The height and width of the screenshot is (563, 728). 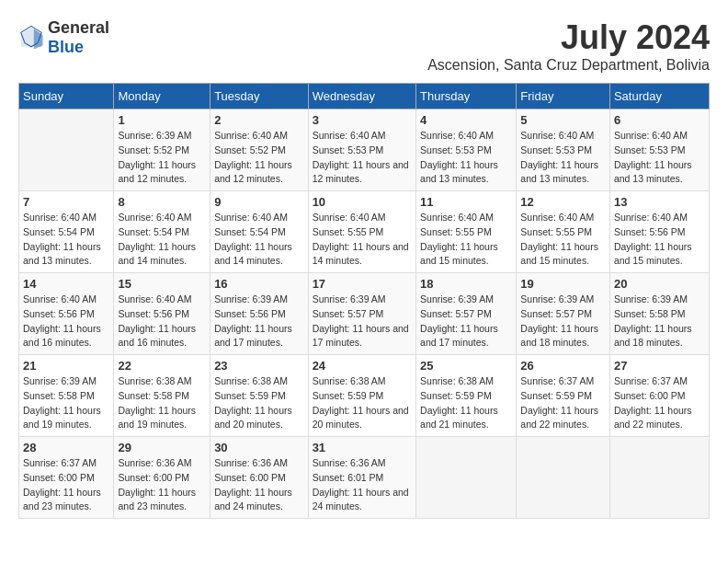 What do you see at coordinates (660, 366) in the screenshot?
I see `day-number: 27` at bounding box center [660, 366].